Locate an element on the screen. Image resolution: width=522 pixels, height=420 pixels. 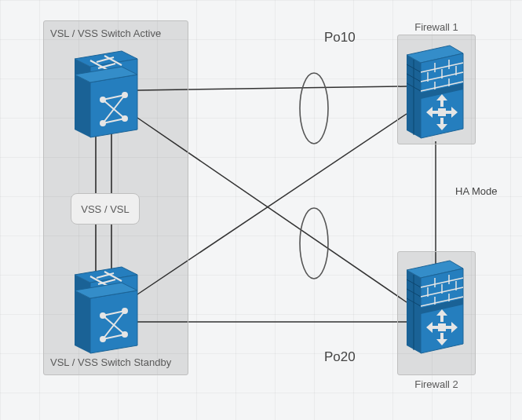
vss-vsl-box: VSS / VSL is located at coordinates (105, 209).